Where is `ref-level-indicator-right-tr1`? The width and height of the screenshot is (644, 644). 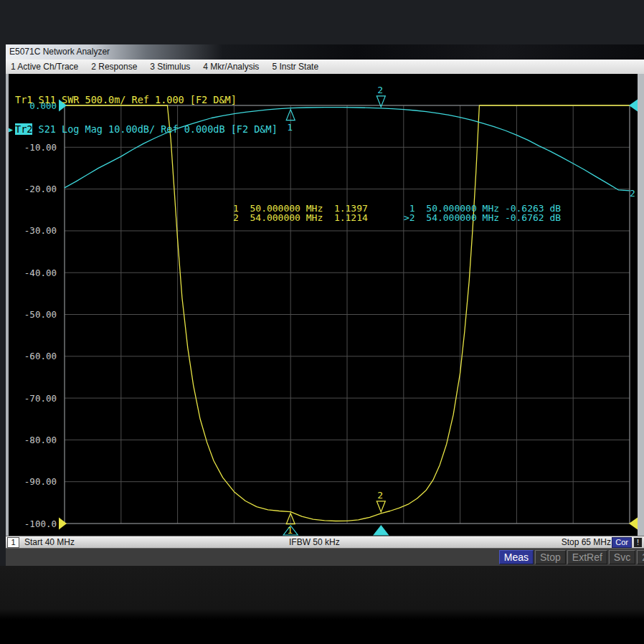 ref-level-indicator-right-tr1 is located at coordinates (633, 524).